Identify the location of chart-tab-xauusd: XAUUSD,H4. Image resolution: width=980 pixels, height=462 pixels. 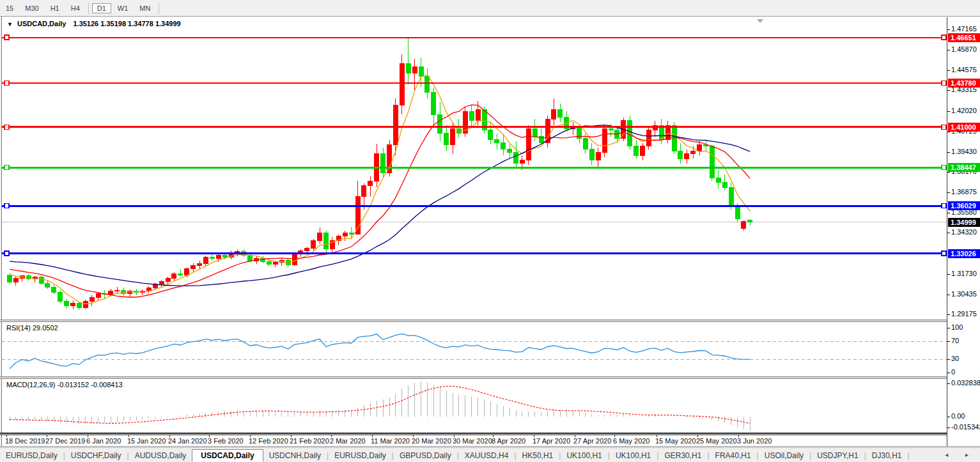
(487, 456).